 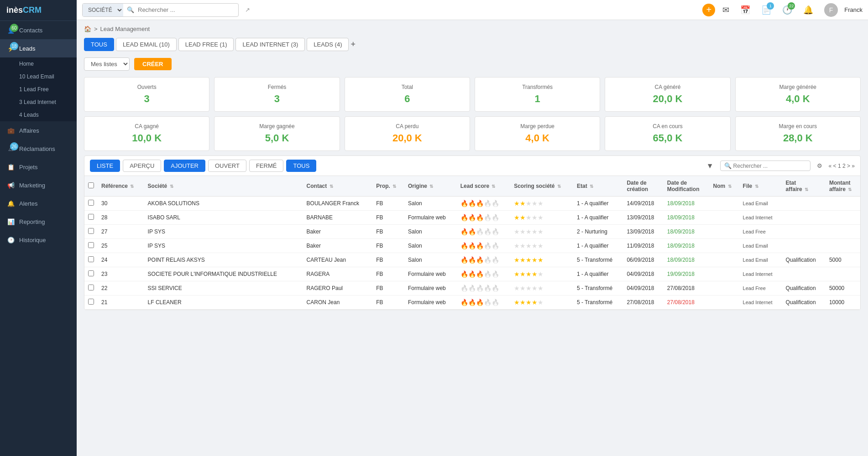 I want to click on sidebar-item-historique: 🕑 Historique, so click(x=38, y=240).